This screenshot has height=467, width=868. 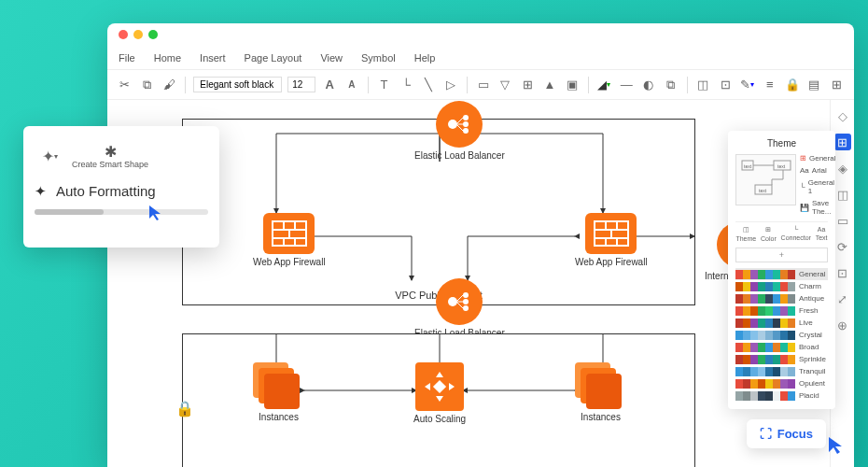 What do you see at coordinates (843, 194) in the screenshot?
I see `sp-layers-icon: ◫` at bounding box center [843, 194].